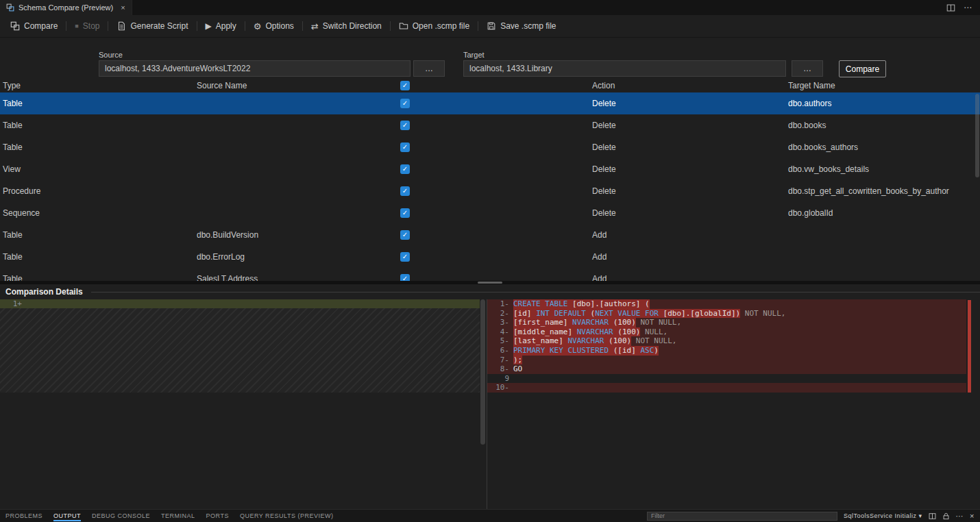  I want to click on header-include-checkbox-cell: ✓, so click(493, 86).